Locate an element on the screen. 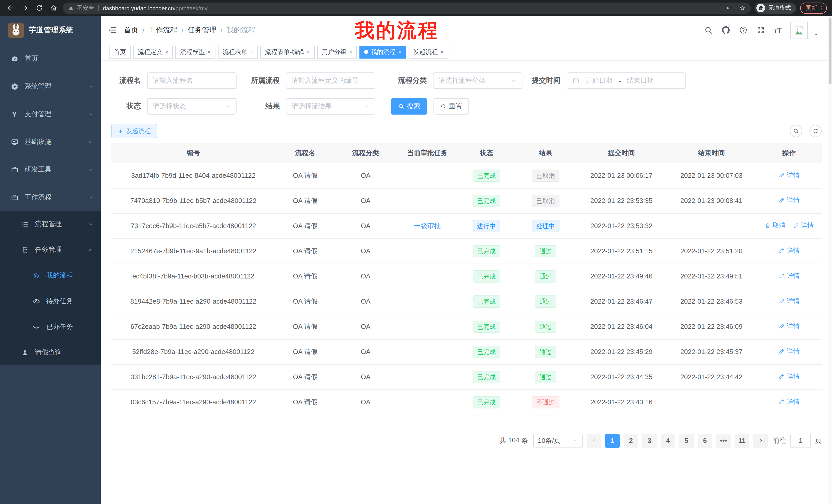 The image size is (832, 504). page-ellipsis: ••• is located at coordinates (723, 441).